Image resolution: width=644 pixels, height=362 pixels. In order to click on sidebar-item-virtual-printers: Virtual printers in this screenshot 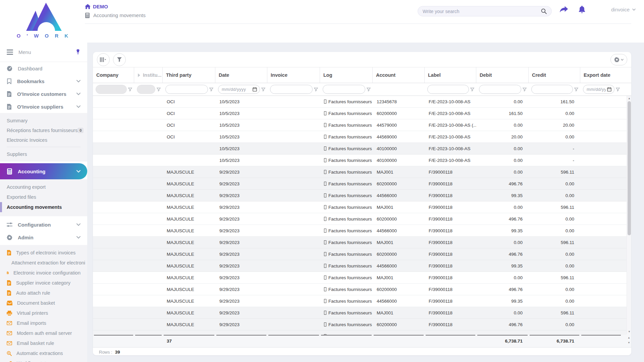, I will do `click(44, 313)`.